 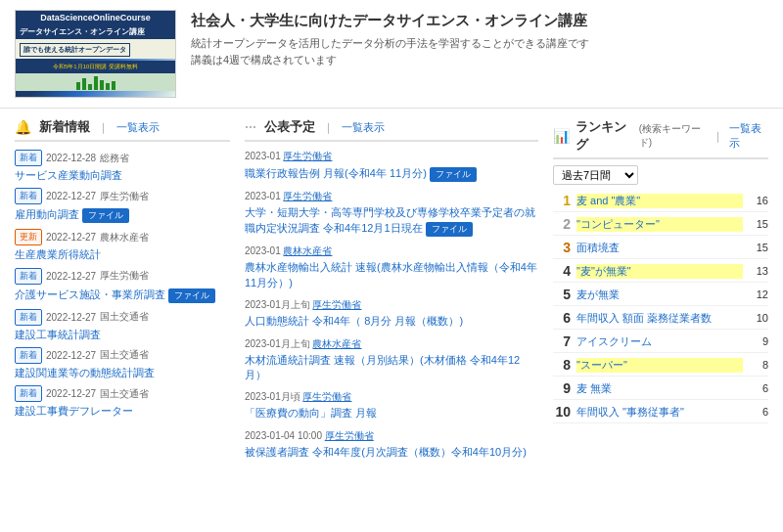 What do you see at coordinates (122, 237) in the screenshot?
I see `news-item-top: 更新 2022-12-27 農林水産省` at bounding box center [122, 237].